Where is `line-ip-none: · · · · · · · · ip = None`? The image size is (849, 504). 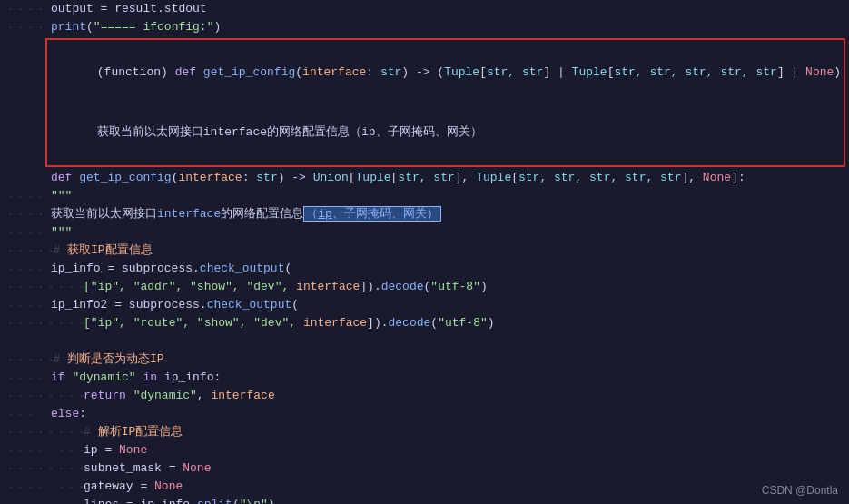
line-ip-none: · · · · · · · · ip = None is located at coordinates (425, 450).